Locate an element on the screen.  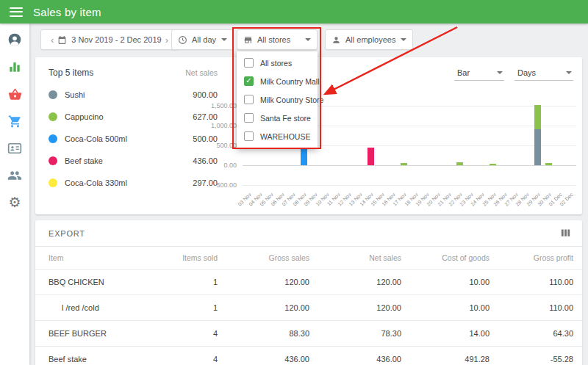
cell-item-name: l /red /cold is located at coordinates (90, 307).